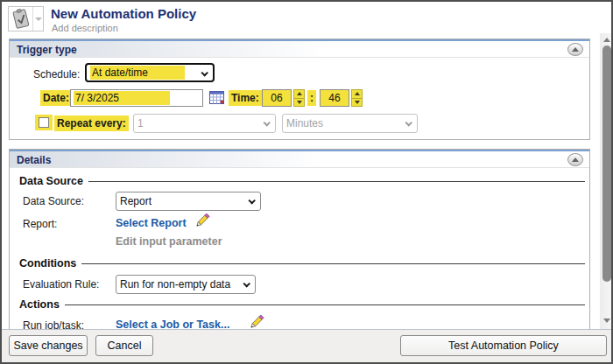 The image size is (613, 364). What do you see at coordinates (575, 159) in the screenshot?
I see `collapse-details-button` at bounding box center [575, 159].